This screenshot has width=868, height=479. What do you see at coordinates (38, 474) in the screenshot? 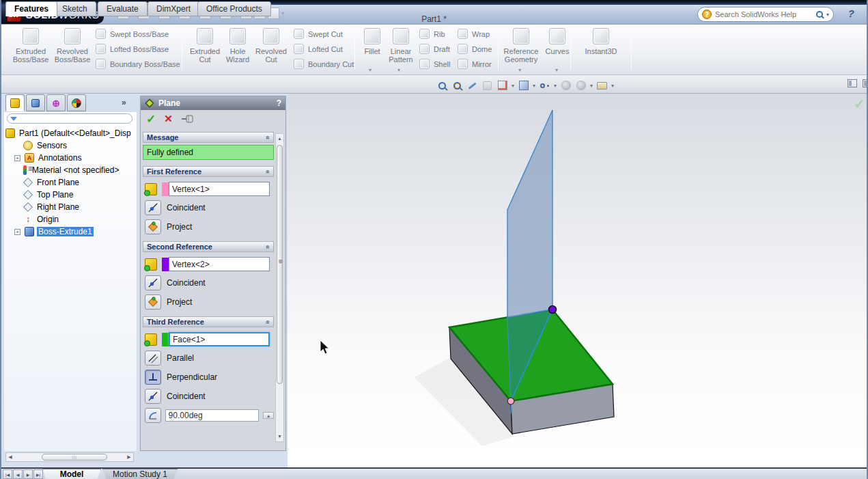
I see `last-study-icon: ▶|` at bounding box center [38, 474].